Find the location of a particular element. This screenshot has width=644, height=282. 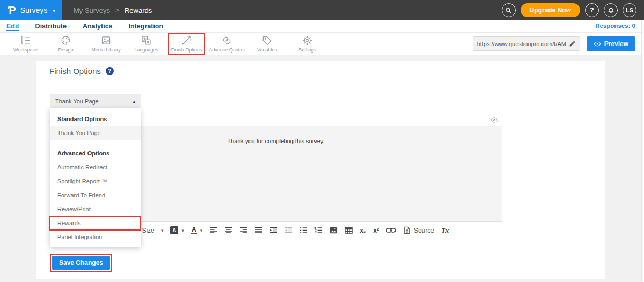

header-actions: Upgrade Now ? LS is located at coordinates (573, 10).